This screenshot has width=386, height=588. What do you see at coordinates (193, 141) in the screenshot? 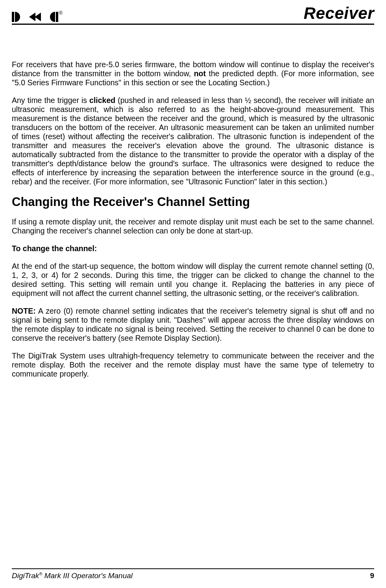
I see `text: (pushed in and released in less than ½ s…` at bounding box center [193, 141].